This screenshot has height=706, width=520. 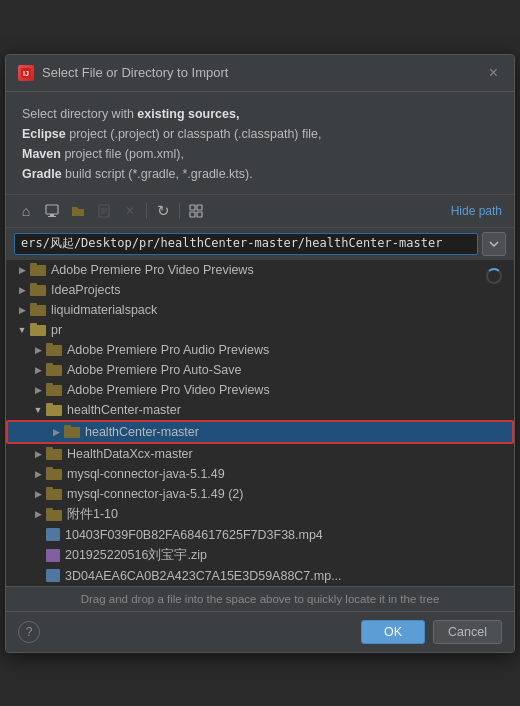 I want to click on footer-buttons: OK Cancel, so click(x=432, y=632).